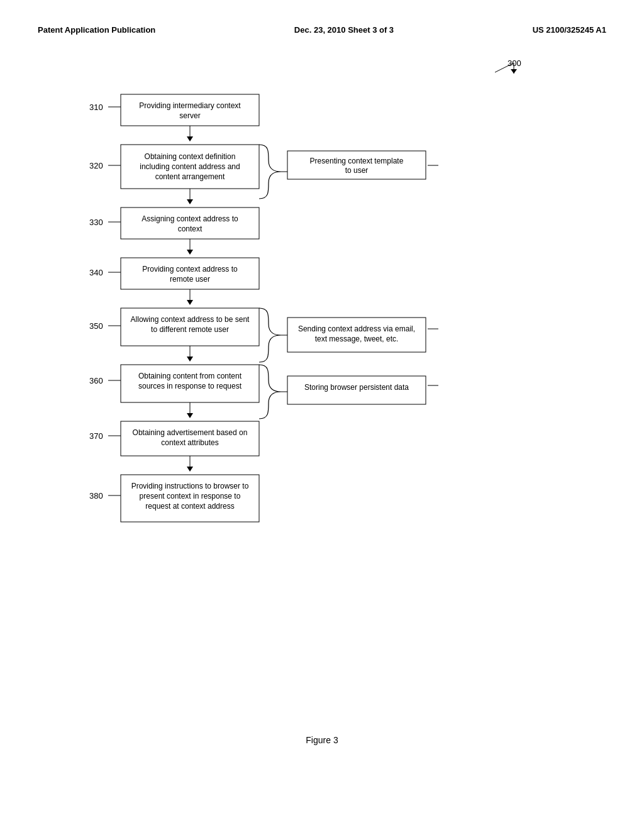 This screenshot has width=644, height=830. What do you see at coordinates (96, 381) in the screenshot?
I see `step-label-360: 360` at bounding box center [96, 381].